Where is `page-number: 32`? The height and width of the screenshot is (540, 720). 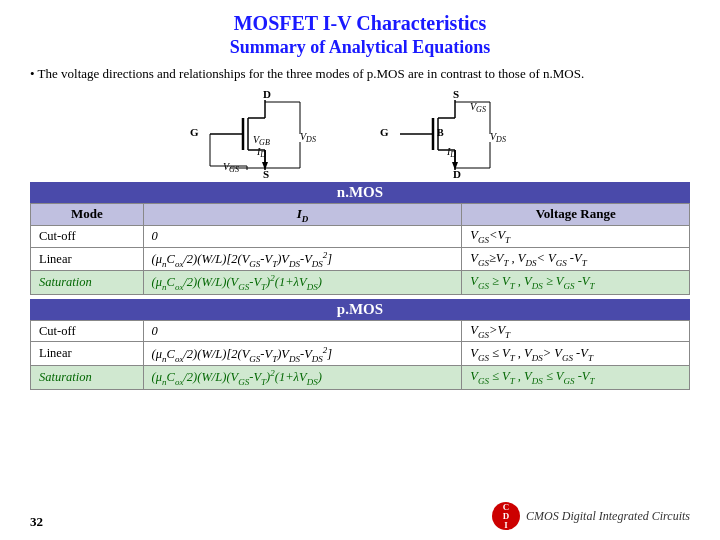
page-number: 32 is located at coordinates (36, 522).